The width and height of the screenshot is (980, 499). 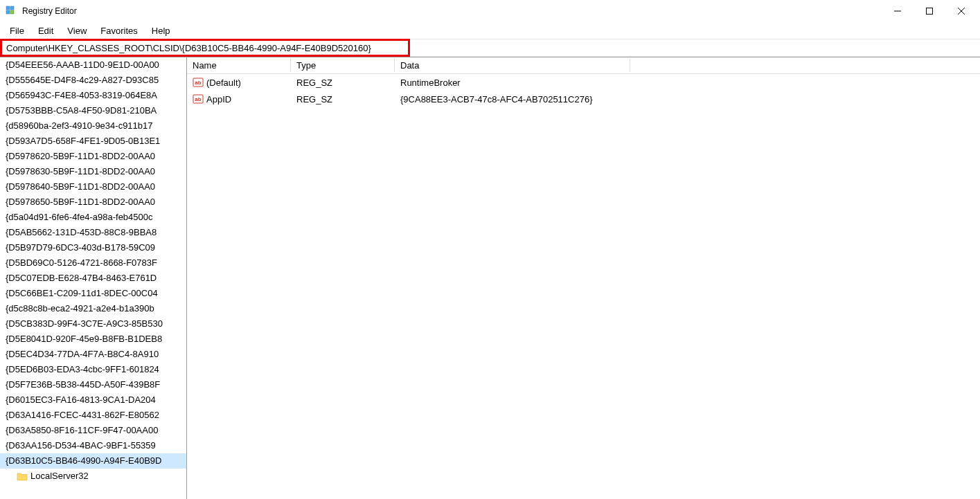 I want to click on tree-item-child: LocalServer32, so click(x=93, y=476).